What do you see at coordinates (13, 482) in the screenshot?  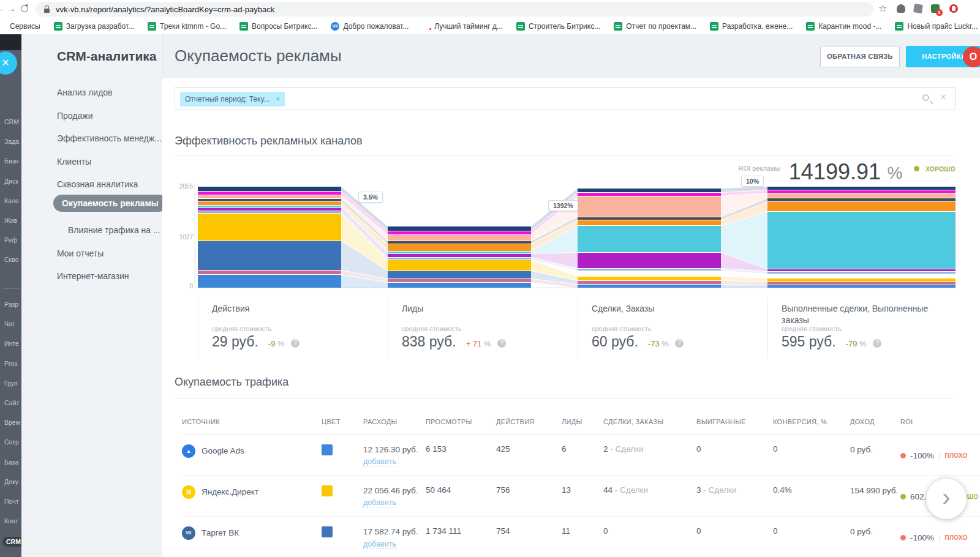 I see `rail-item-доку: Доку` at bounding box center [13, 482].